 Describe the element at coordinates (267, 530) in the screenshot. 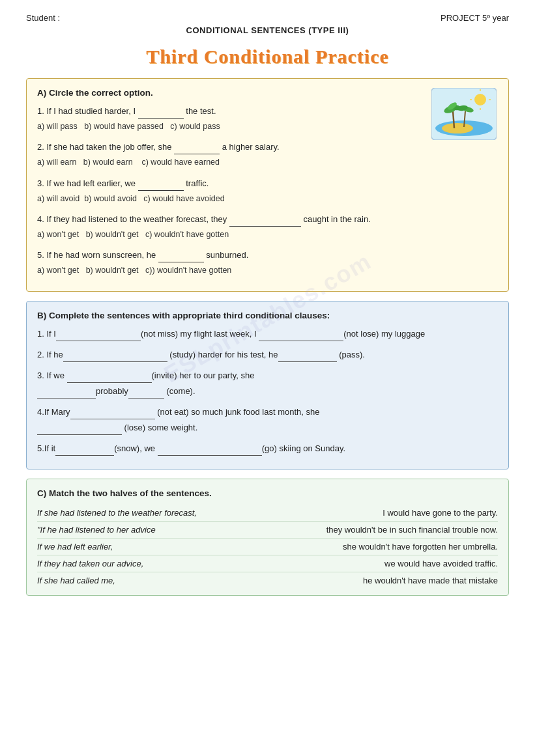

I see `match-row-2: "If he had listened to her advice they w…` at that location.